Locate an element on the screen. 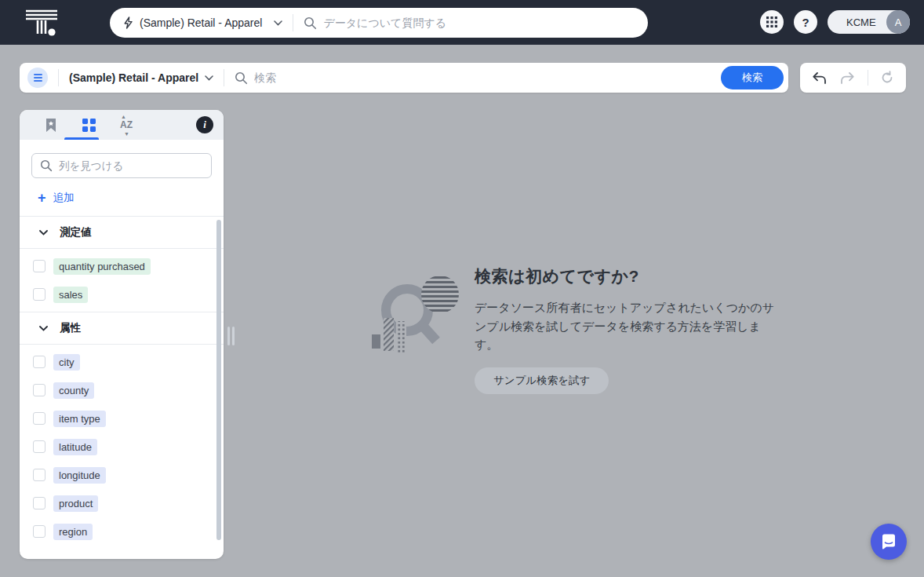  navbar-right-group: ? KCME A is located at coordinates (835, 22).